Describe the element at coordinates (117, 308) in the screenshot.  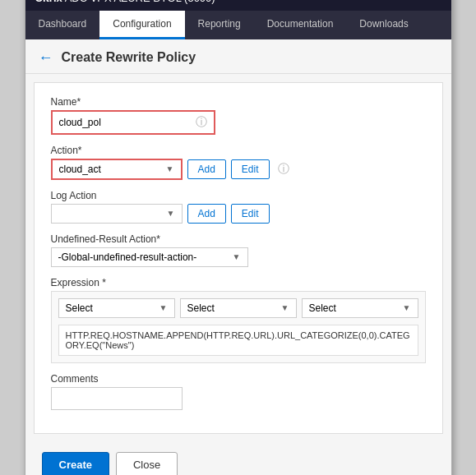
I see `expr-select1-container: Select ▼` at that location.